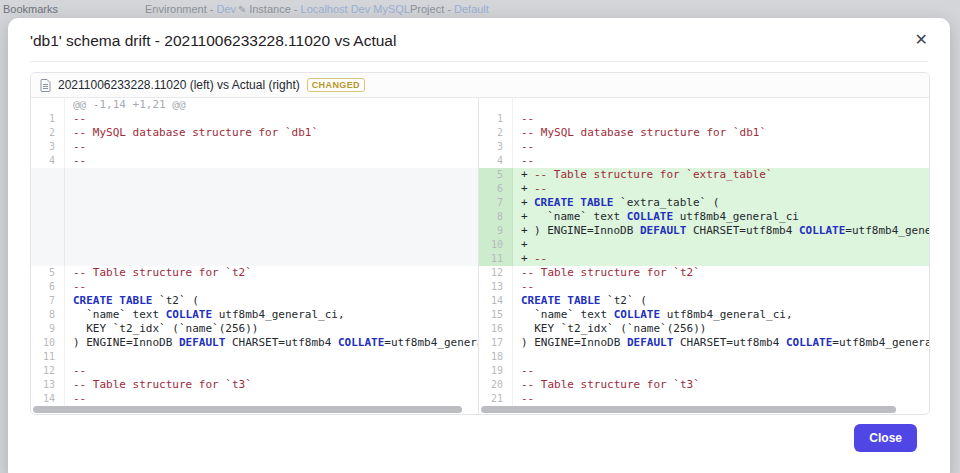 This screenshot has height=473, width=960. What do you see at coordinates (704, 189) in the screenshot?
I see `diff-line: 6+--` at bounding box center [704, 189].